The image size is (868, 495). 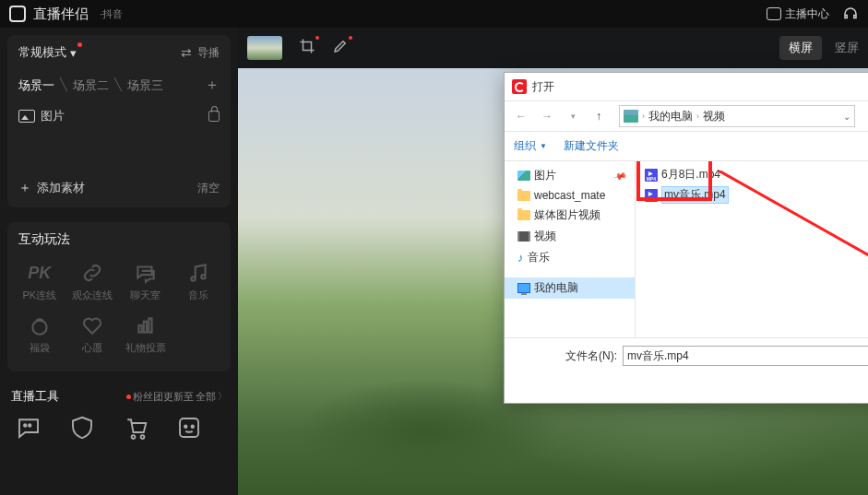 What do you see at coordinates (52, 188) in the screenshot?
I see `add-material-button: ＋ 添加素材` at bounding box center [52, 188].